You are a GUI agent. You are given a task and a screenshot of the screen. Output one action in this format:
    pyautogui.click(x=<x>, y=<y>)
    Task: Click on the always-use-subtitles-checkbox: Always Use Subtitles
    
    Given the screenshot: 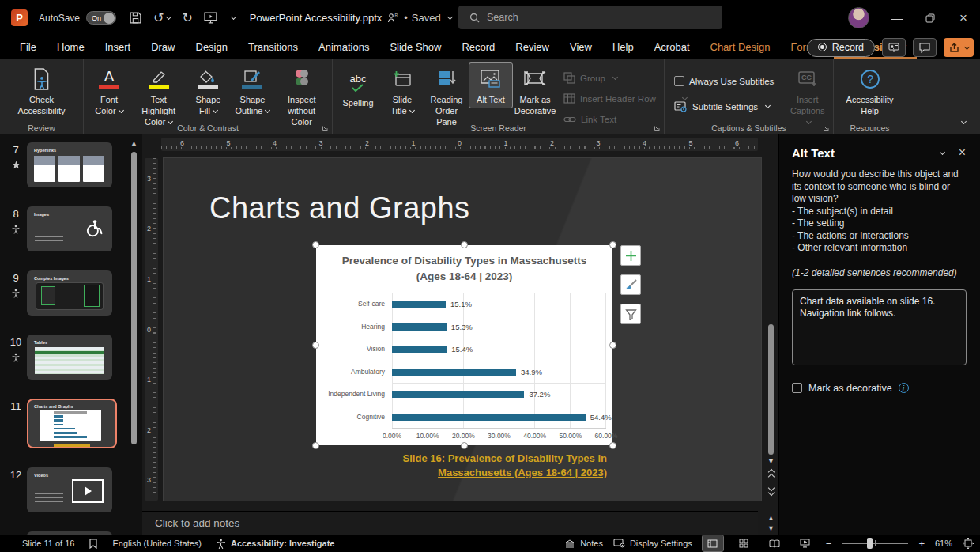 What is the action you would take?
    pyautogui.click(x=724, y=81)
    